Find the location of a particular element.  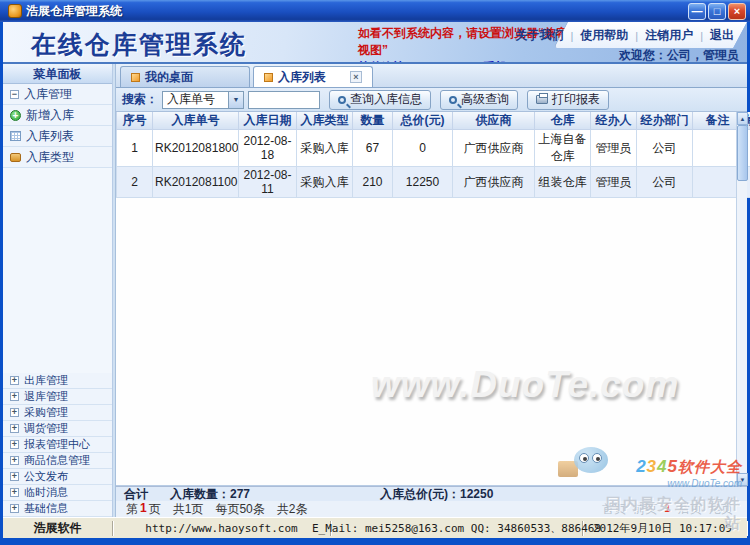

cell-qty: 210 is located at coordinates (373, 182).